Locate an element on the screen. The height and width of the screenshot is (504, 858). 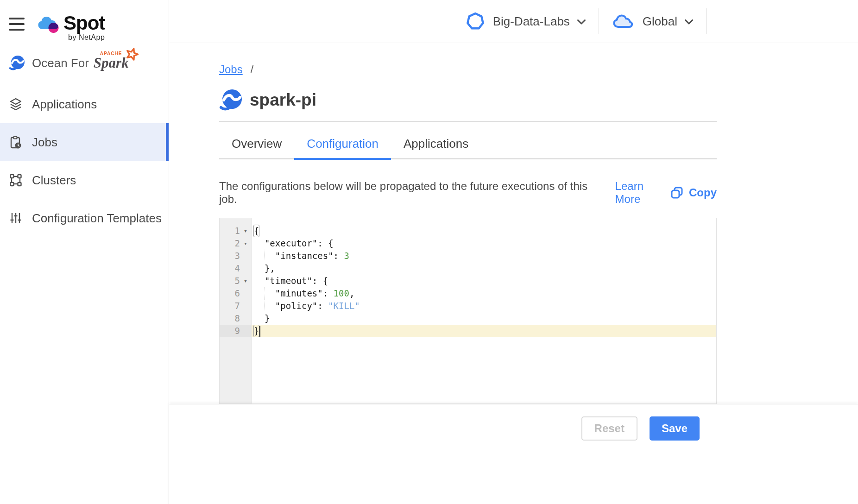
gutter-line-2: 2▾ is located at coordinates (235, 244).